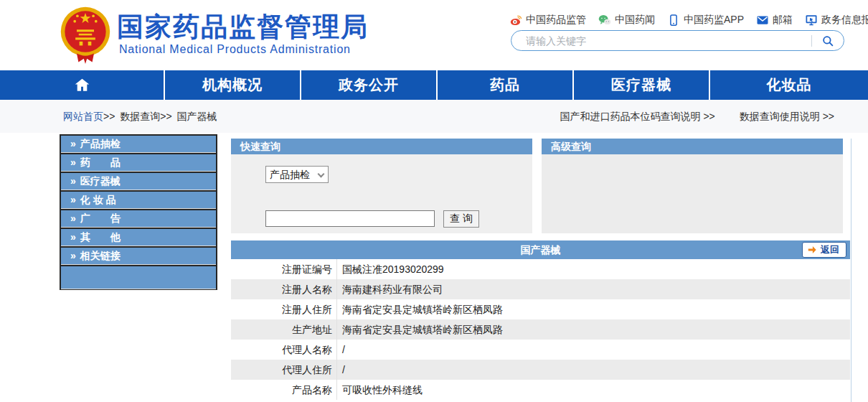  Describe the element at coordinates (541, 250) in the screenshot. I see `result-table-title: 国产器械` at that location.